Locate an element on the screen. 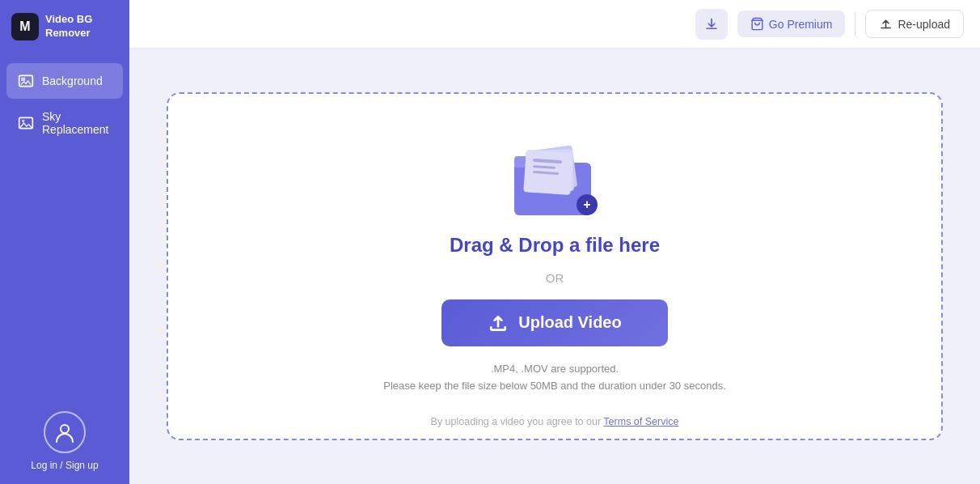  terms-link: Terms of Service is located at coordinates (640, 422).